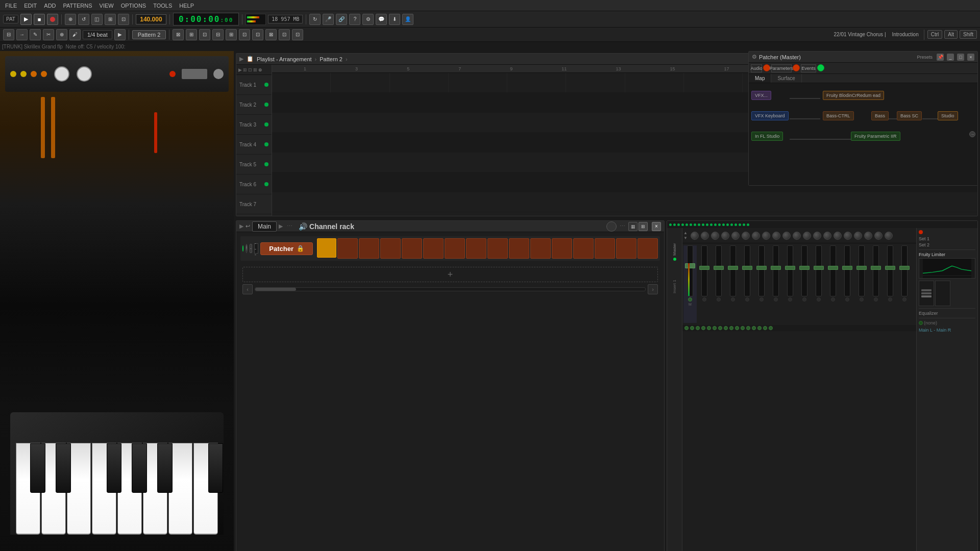 The image size is (980, 551). What do you see at coordinates (206, 489) in the screenshot?
I see `key-c2` at bounding box center [206, 489].